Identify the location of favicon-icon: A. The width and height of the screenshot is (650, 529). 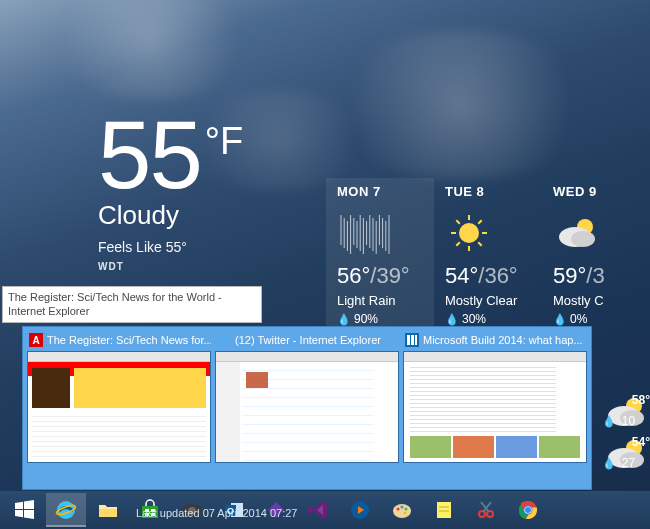
(36, 340).